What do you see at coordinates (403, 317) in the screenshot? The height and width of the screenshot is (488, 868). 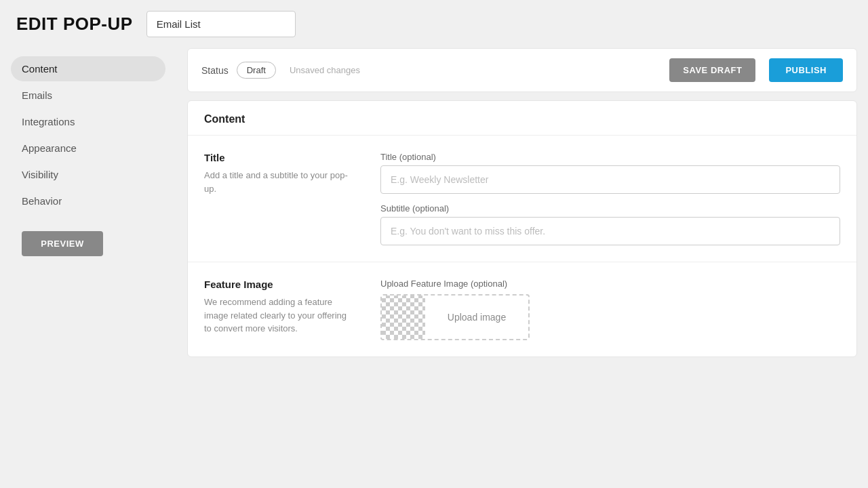 I see `upload-preview-checkerboard` at bounding box center [403, 317].